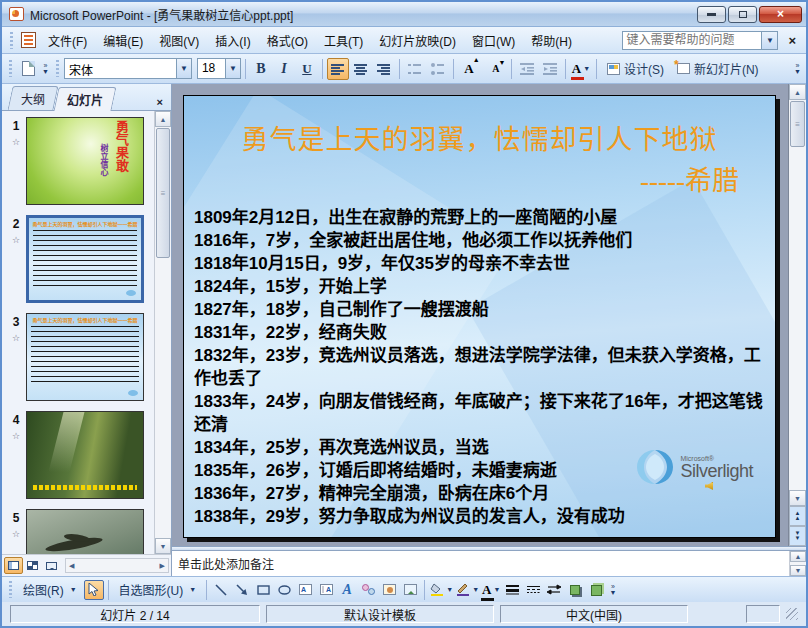 The image size is (808, 628). What do you see at coordinates (326, 590) in the screenshot?
I see `vertical-textbox-tool-button: A` at bounding box center [326, 590].